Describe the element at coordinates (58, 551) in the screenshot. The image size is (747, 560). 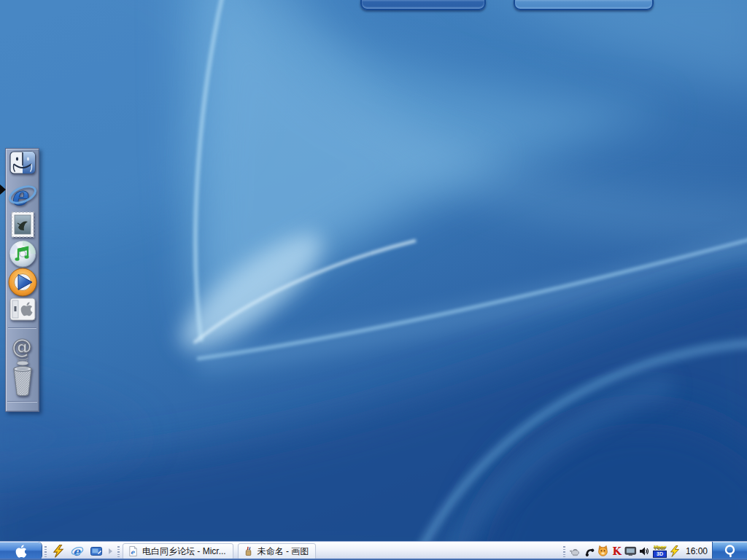
I see `quick-launch-winamp` at that location.